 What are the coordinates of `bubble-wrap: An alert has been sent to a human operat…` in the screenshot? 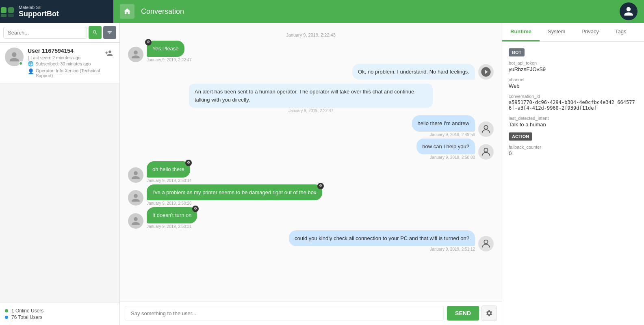 It's located at (311, 98).